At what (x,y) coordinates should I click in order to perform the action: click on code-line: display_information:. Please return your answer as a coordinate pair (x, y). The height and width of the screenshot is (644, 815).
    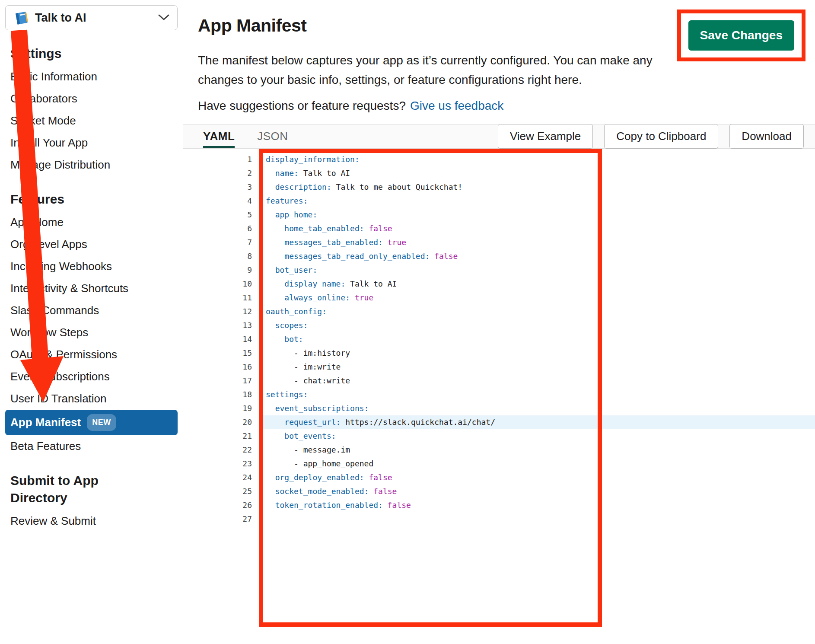
    Looking at the image, I should click on (537, 159).